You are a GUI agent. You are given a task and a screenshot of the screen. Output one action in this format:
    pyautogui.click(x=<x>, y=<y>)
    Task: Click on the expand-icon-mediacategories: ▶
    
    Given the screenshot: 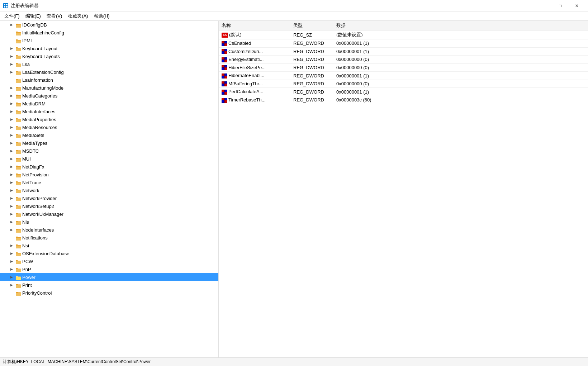 What is the action you would take?
    pyautogui.click(x=11, y=96)
    